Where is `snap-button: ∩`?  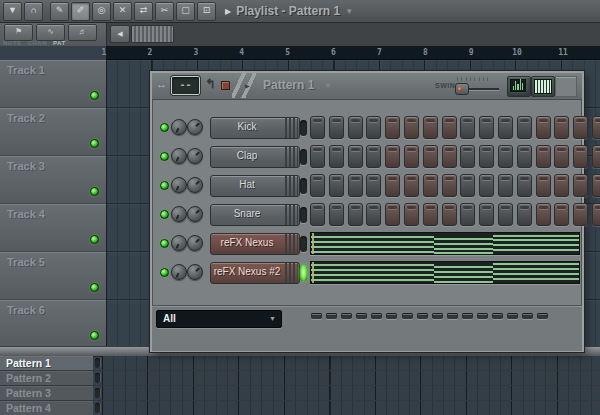 snap-button: ∩ is located at coordinates (34, 12).